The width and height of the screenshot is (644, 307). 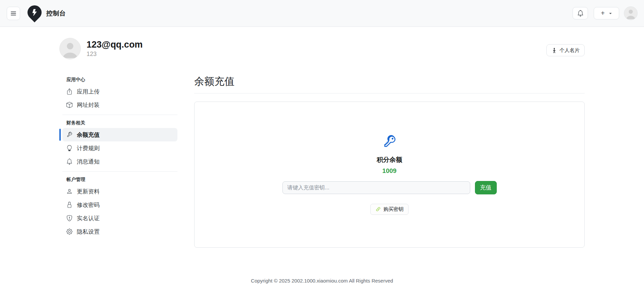 I want to click on buy-key-label: 购买密钥, so click(x=393, y=209).